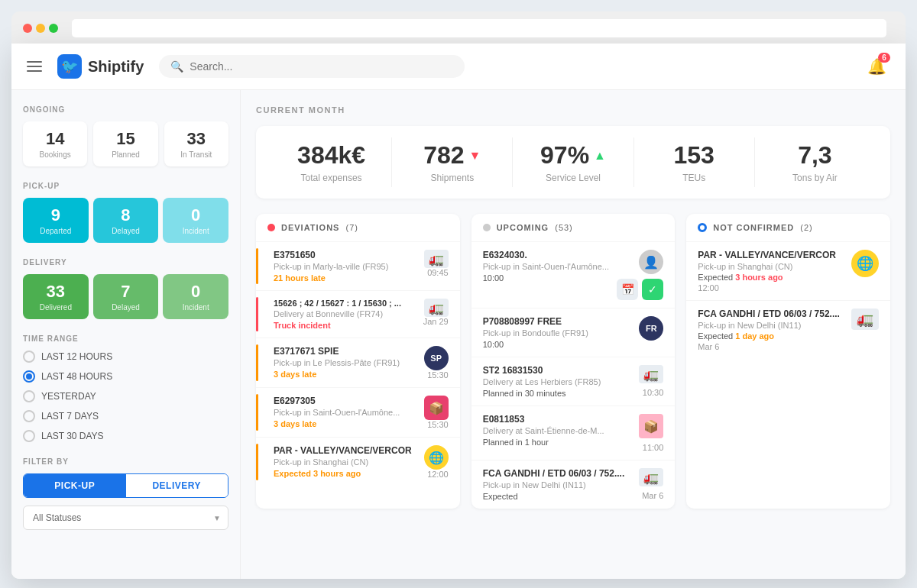 The height and width of the screenshot is (588, 917). I want to click on notconf-expected-0: Expected 3 hours ago, so click(770, 277).